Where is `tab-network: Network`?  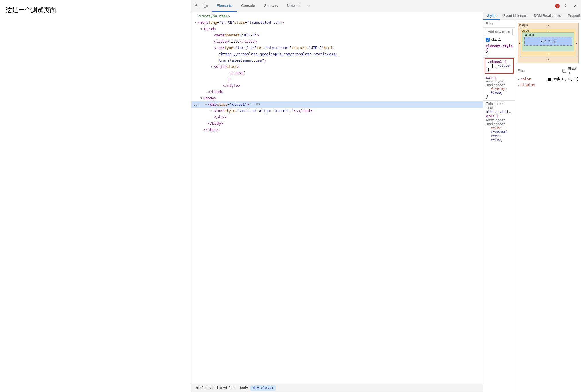 tab-network: Network is located at coordinates (294, 6).